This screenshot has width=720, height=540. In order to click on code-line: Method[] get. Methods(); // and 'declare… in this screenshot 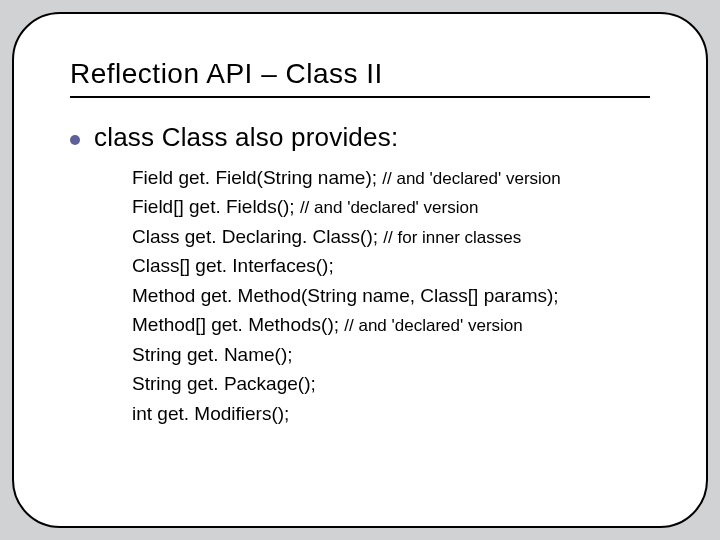, I will do `click(346, 324)`.